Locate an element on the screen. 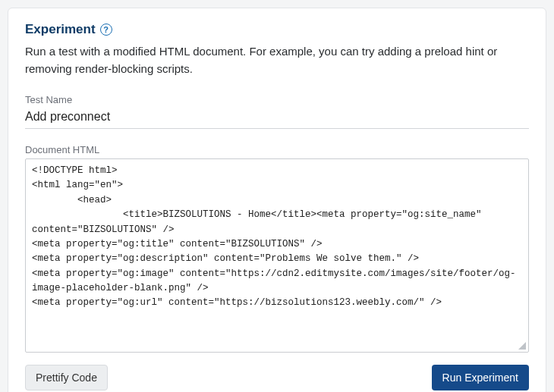 The image size is (554, 392). help-icon: ? is located at coordinates (106, 30).